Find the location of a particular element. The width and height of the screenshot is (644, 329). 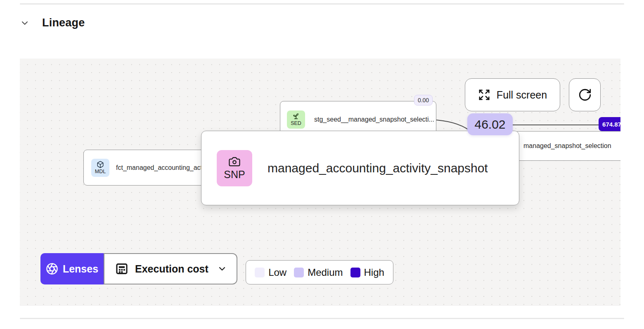

legend-item-medium: Medium is located at coordinates (318, 273).